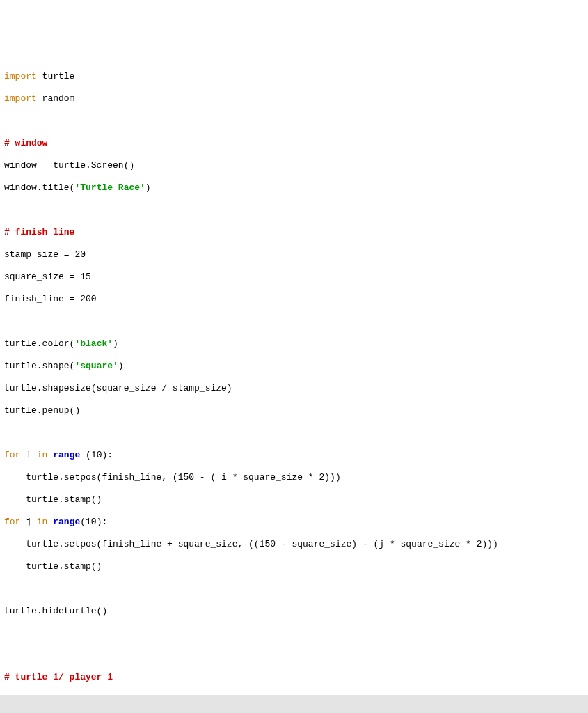 This screenshot has width=588, height=713. What do you see at coordinates (294, 544) in the screenshot?
I see `code-line: turtle.setpos(finish_line + square_size,…` at bounding box center [294, 544].